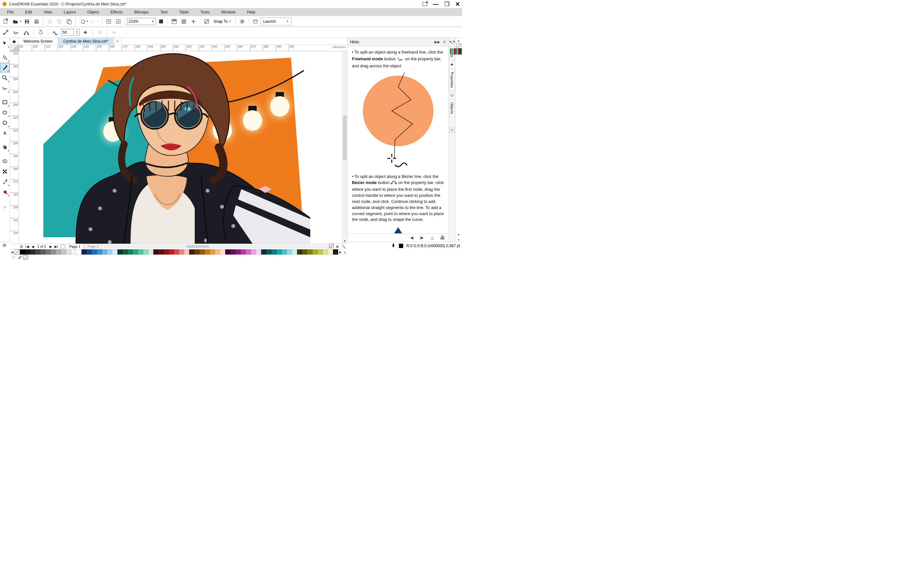 The height and width of the screenshot is (577, 924). Describe the element at coordinates (93, 247) in the screenshot. I see `page-tab-2: Page 2` at that location.